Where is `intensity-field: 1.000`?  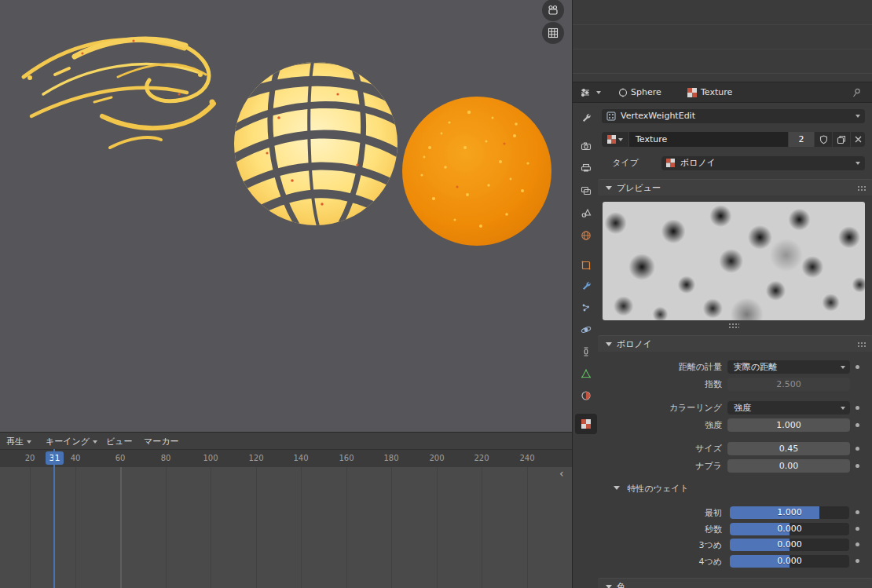 intensity-field: 1.000 is located at coordinates (789, 425).